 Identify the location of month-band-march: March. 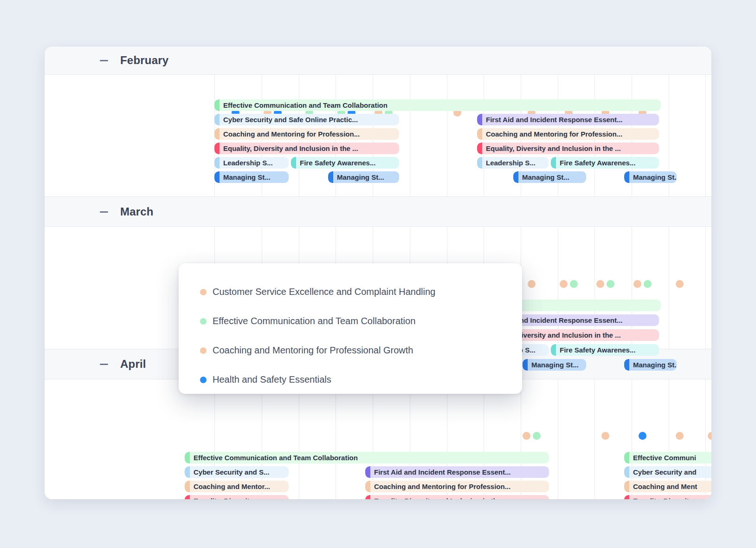
(378, 212).